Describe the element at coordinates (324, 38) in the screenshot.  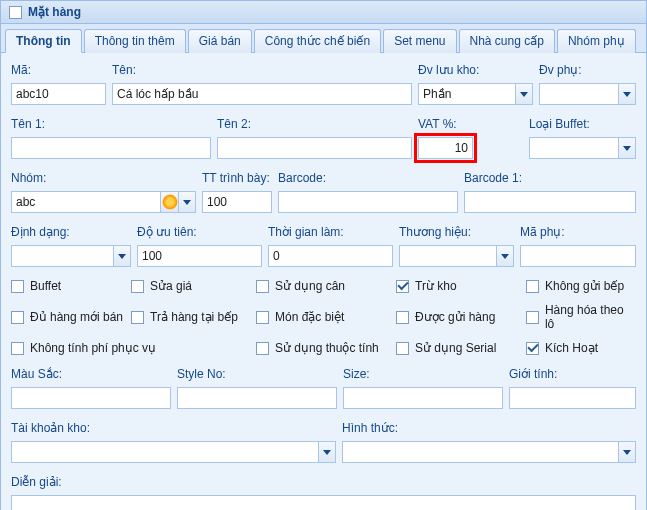
I see `tab-strip: Thông tin Thông tin thêm Giá bán Công th…` at that location.